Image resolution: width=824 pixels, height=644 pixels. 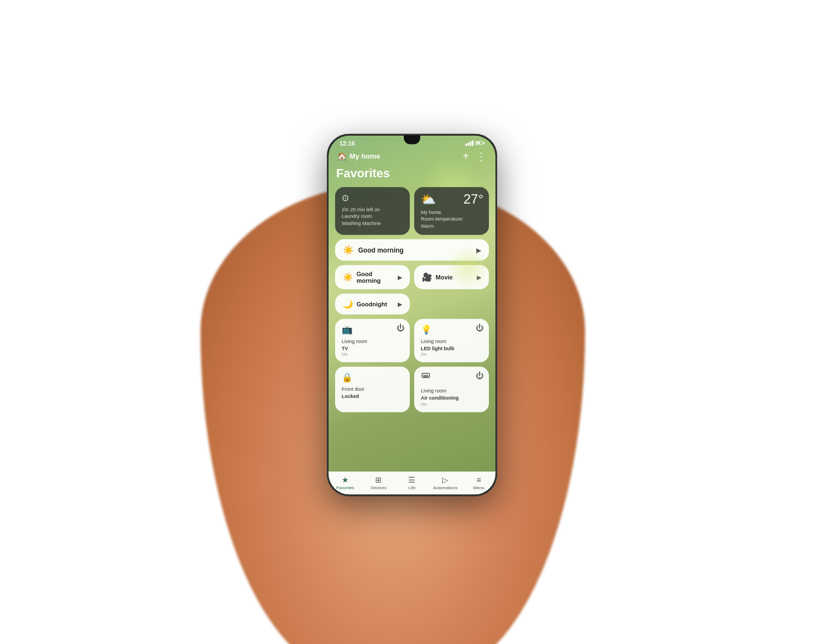 What do you see at coordinates (372, 348) in the screenshot?
I see `tv-label: Living room TV On` at bounding box center [372, 348].